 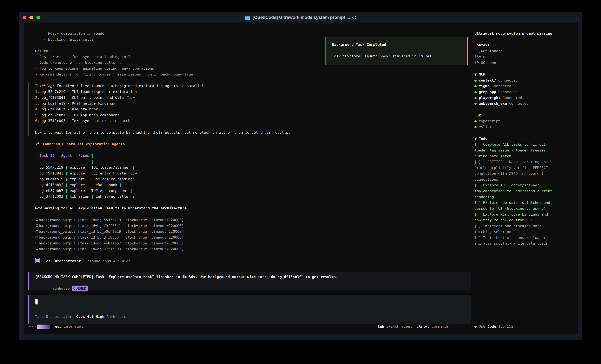 What do you see at coordinates (421, 326) in the screenshot?
I see `shortcut-key: ctrl+p` at bounding box center [421, 326].